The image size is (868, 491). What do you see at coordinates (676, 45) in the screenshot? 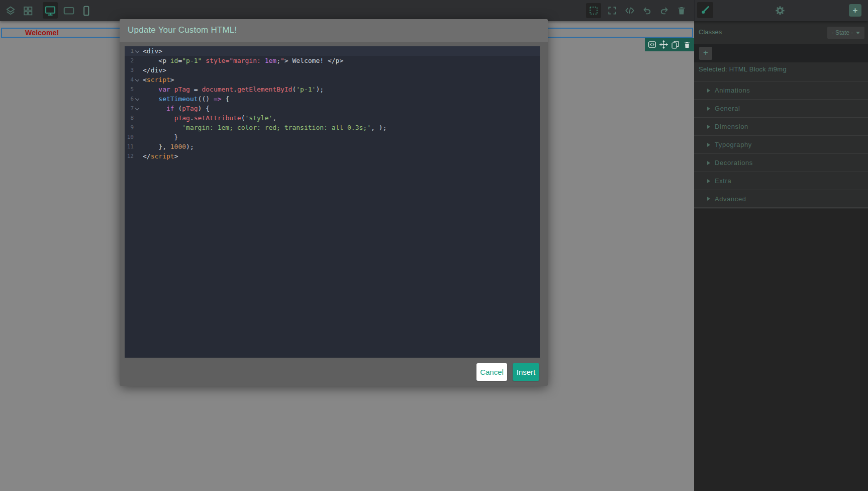
I see `copy-icon` at bounding box center [676, 45].